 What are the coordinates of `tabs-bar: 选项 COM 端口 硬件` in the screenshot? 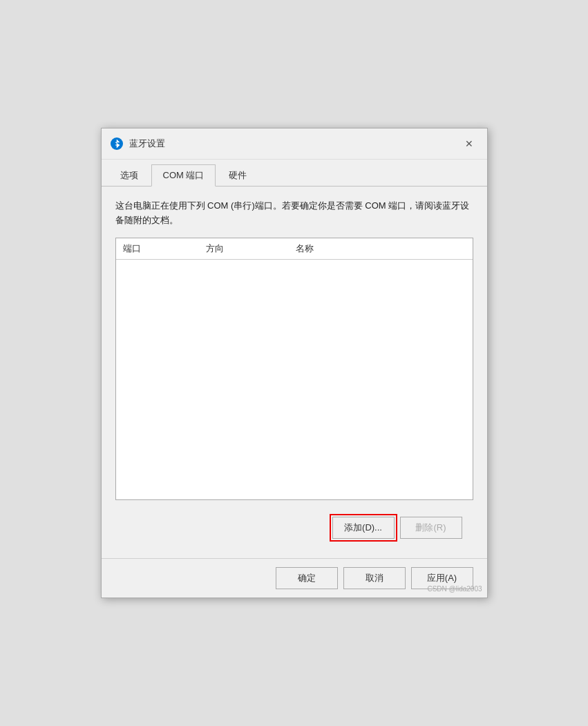 It's located at (294, 173).